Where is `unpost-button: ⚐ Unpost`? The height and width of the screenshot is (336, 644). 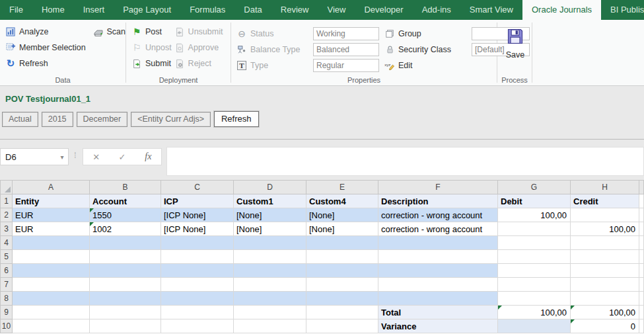 unpost-button: ⚐ Unpost is located at coordinates (152, 48).